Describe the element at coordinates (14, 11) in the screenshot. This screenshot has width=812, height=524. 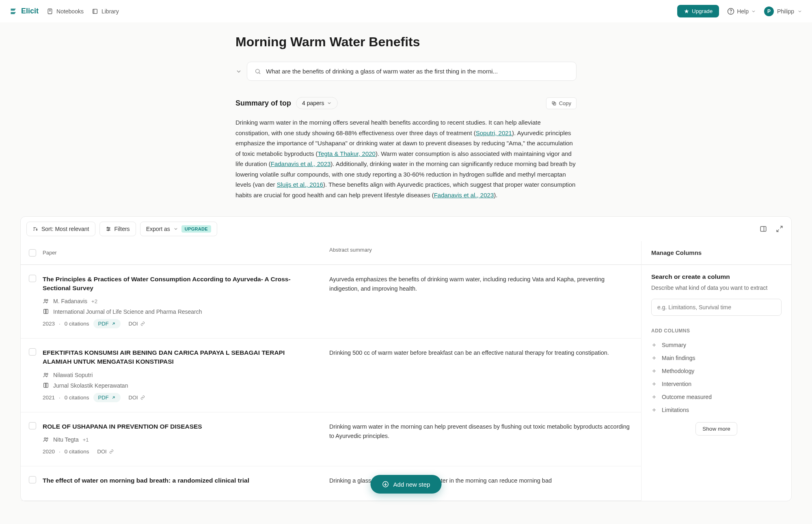
I see `logo-icon` at that location.